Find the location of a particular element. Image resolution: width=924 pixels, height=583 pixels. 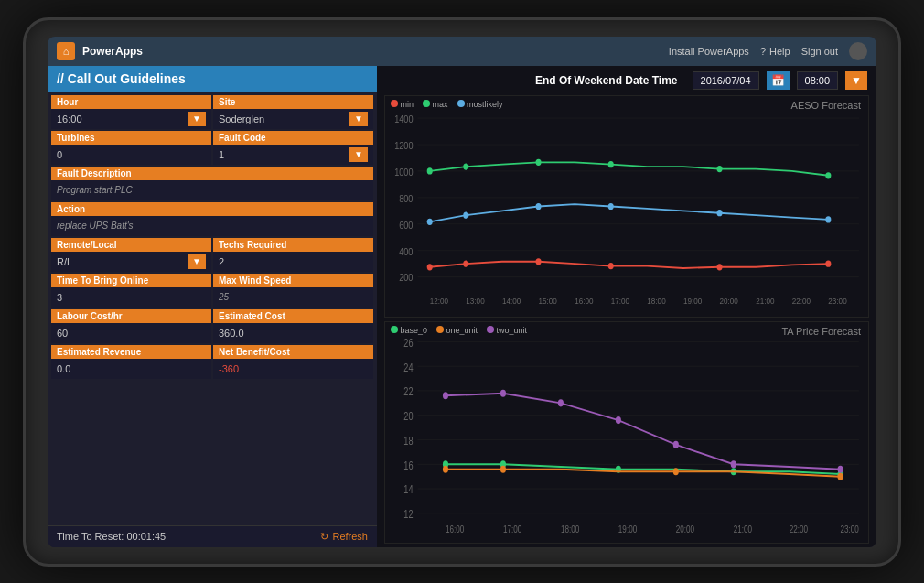

action-row: Action replace UPS Batt's is located at coordinates (212, 220).